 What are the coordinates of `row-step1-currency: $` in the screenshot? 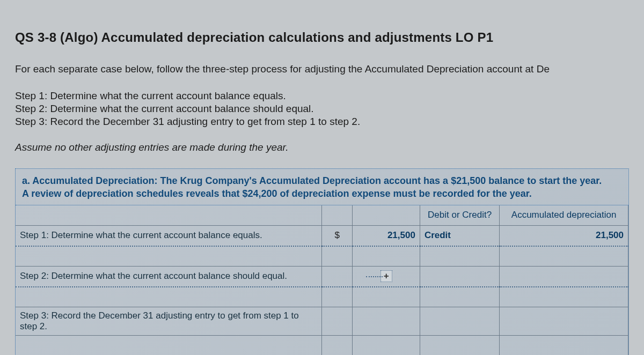 It's located at (337, 236).